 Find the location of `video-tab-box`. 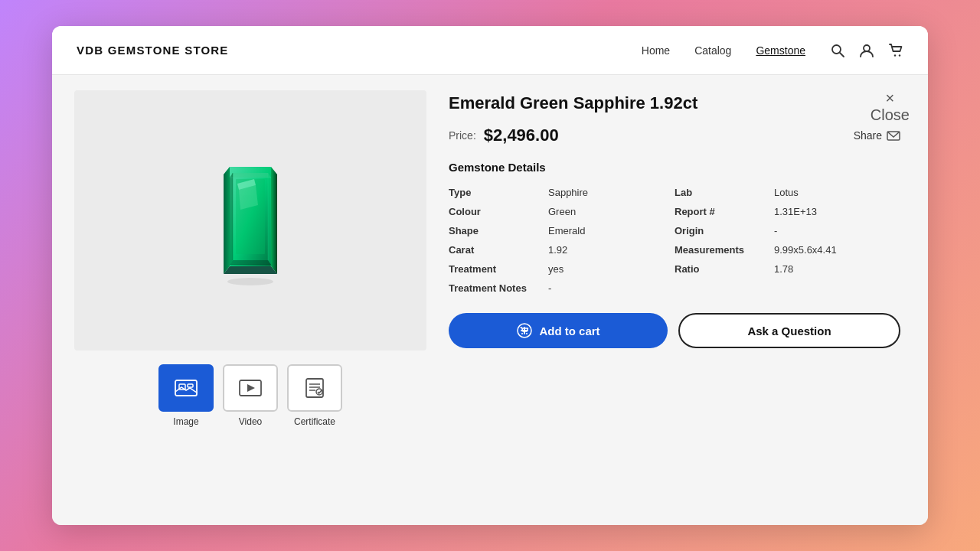

video-tab-box is located at coordinates (250, 388).